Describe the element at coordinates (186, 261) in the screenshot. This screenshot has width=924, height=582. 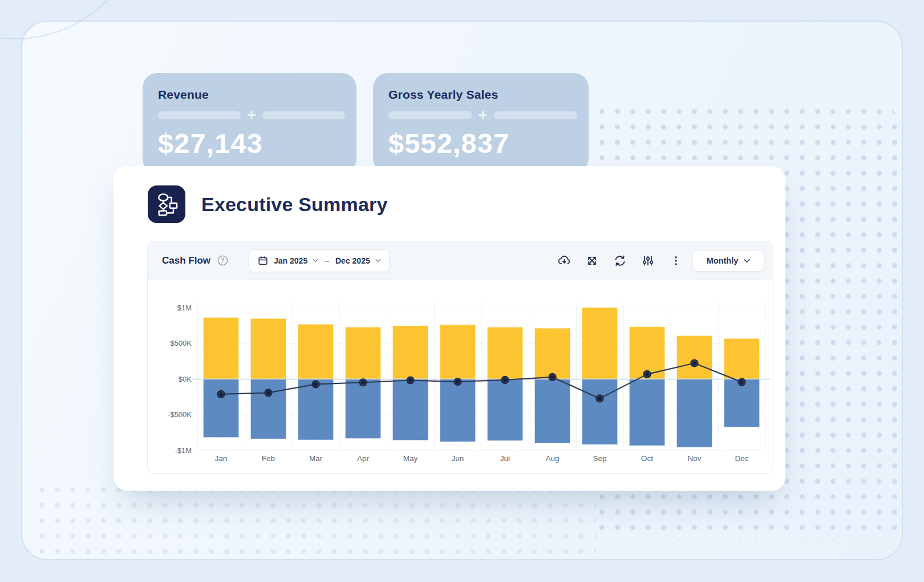
I see `chart-title: Cash Flow` at that location.